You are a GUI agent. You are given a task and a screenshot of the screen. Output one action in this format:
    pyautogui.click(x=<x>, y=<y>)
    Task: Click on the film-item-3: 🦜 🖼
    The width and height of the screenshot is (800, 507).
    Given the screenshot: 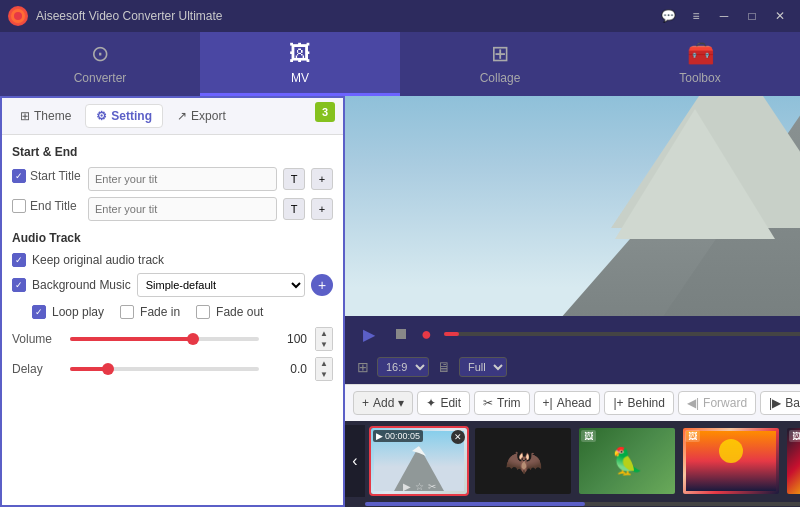 What is the action you would take?
    pyautogui.click(x=627, y=461)
    